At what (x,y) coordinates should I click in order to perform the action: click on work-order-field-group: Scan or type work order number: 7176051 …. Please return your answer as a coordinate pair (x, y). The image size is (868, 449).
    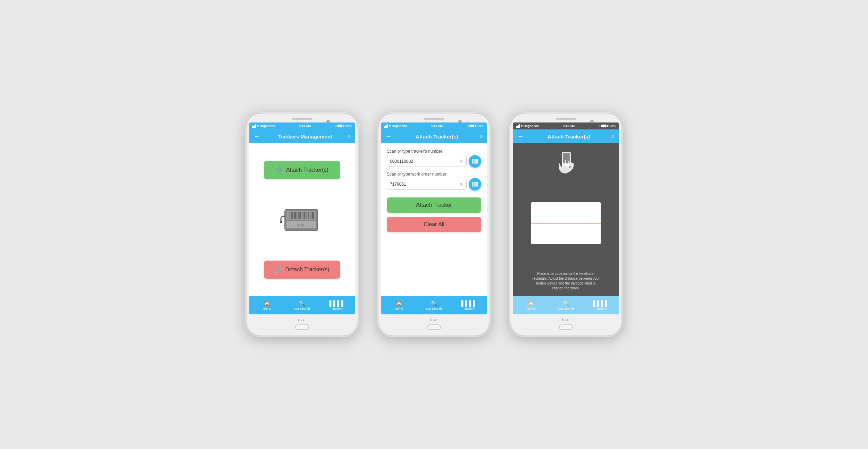
    Looking at the image, I should click on (434, 181).